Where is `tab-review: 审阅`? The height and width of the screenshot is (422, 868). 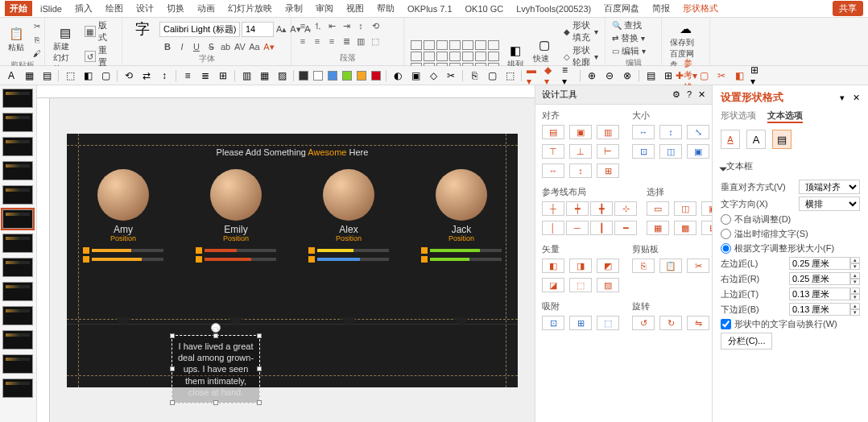 tab-review: 审阅 is located at coordinates (324, 8).